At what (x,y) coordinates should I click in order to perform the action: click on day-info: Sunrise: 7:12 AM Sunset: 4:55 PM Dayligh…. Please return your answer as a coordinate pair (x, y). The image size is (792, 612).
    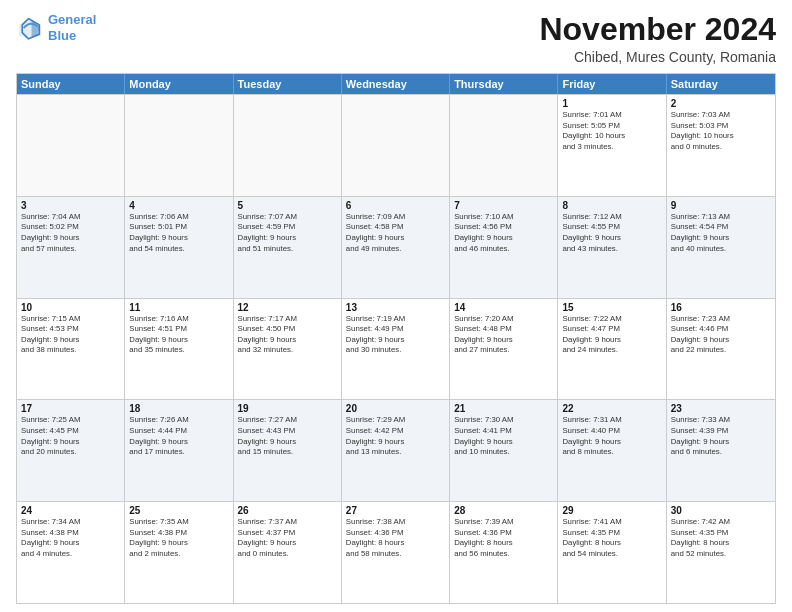
    Looking at the image, I should click on (612, 233).